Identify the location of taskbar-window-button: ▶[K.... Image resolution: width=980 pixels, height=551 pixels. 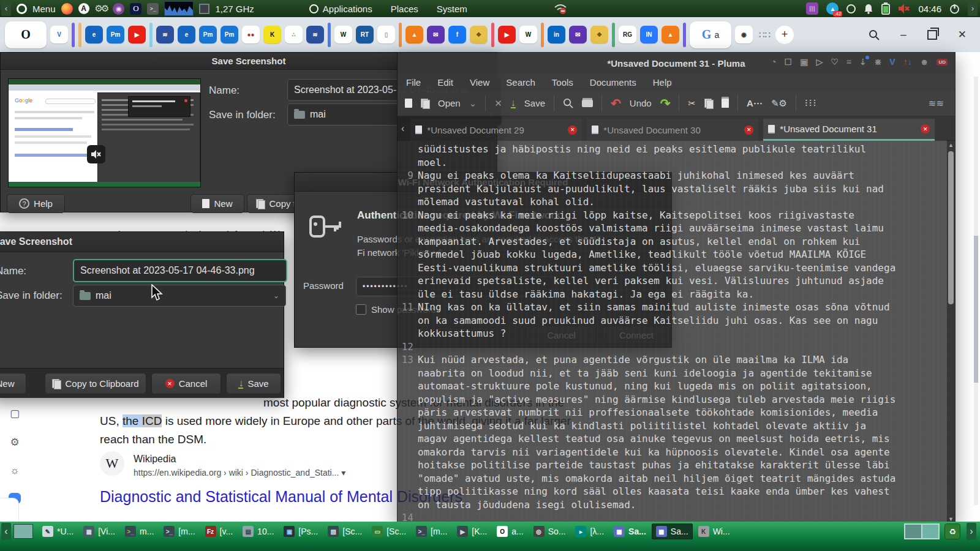
(472, 531).